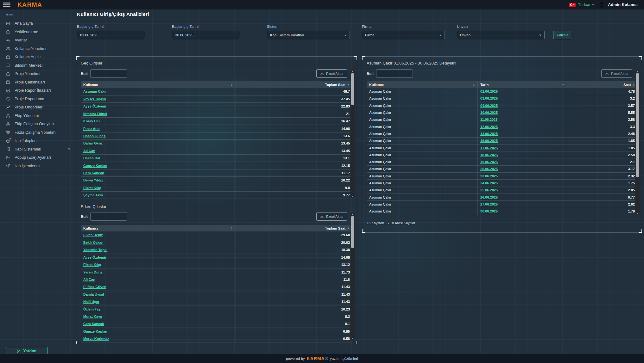 This screenshot has width=644, height=363. I want to click on details-export-button: Excel Aktar, so click(617, 73).